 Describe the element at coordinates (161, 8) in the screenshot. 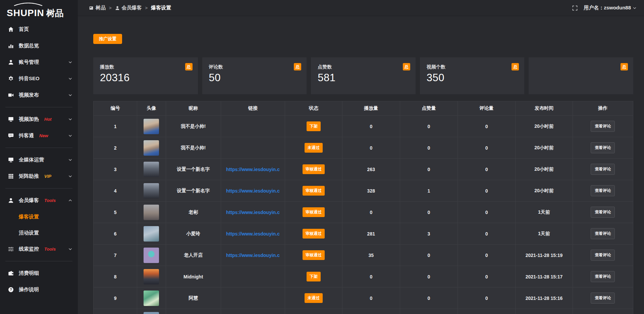

I see `breadcrumb-label: 爆客设置` at that location.